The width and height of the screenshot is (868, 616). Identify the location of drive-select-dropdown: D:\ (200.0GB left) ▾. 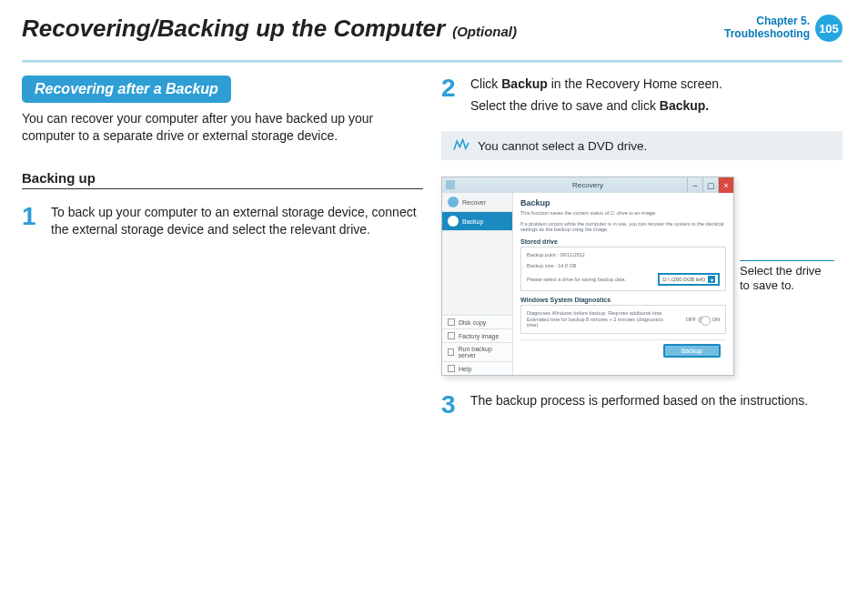
(689, 279).